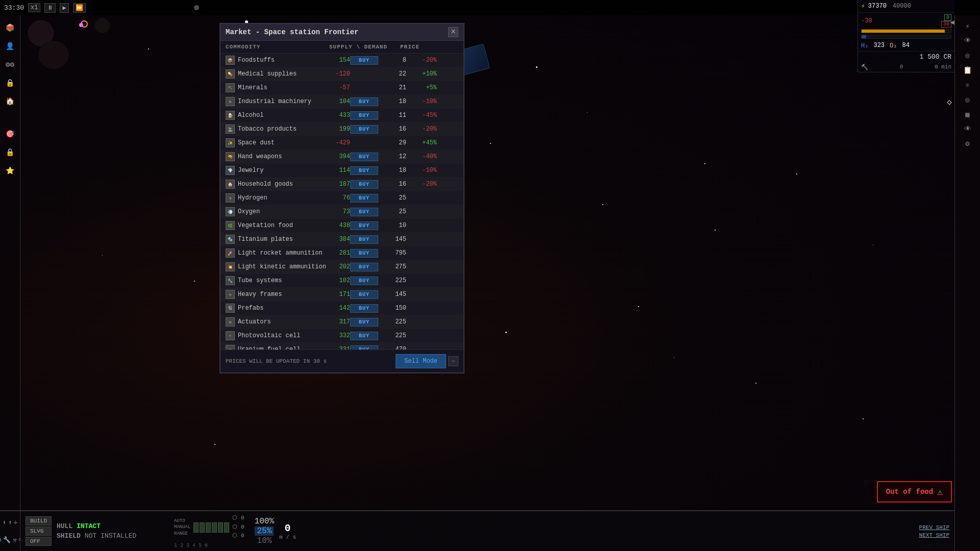 The width and height of the screenshot is (980, 551). Describe the element at coordinates (283, 102) in the screenshot. I see `commodity-name-3: Industrial machinery` at that location.